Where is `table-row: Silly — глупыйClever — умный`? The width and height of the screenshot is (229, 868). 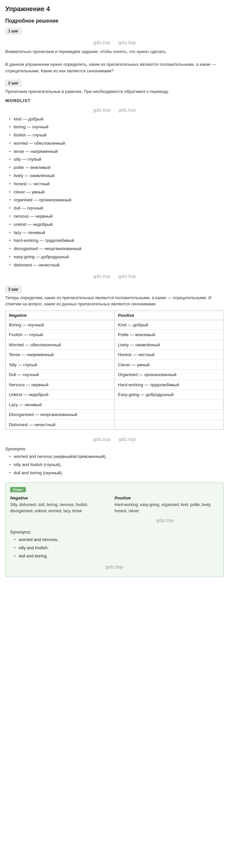
table-row: Silly — глупыйClever — умный is located at coordinates (115, 365).